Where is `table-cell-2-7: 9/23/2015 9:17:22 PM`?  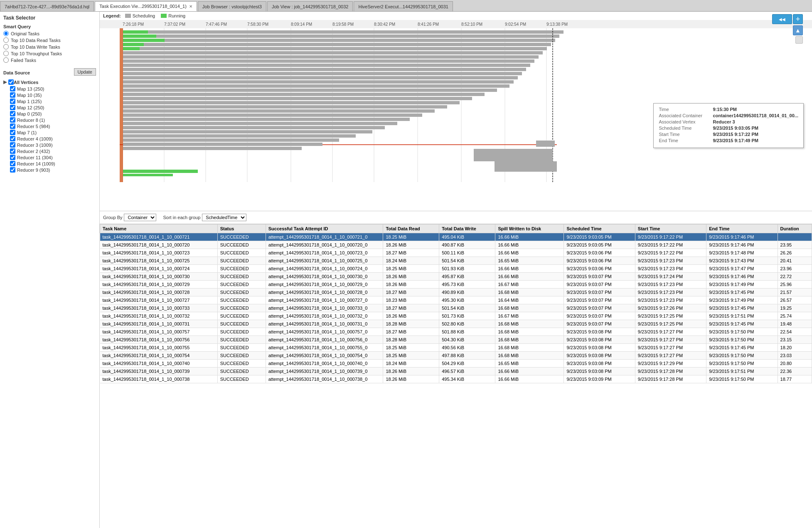
table-cell-2-7: 9/23/2015 9:17:22 PM is located at coordinates (671, 253).